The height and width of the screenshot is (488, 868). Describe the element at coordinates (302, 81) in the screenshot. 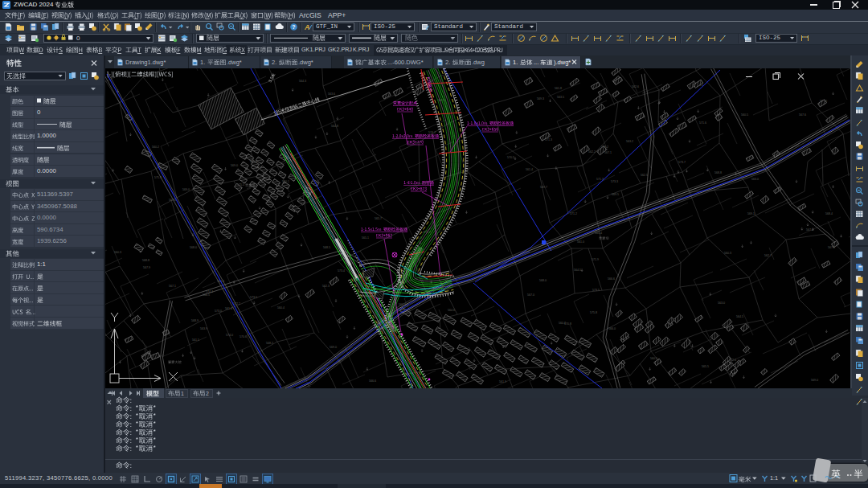

I see `svg-text: 564.3` at that location.